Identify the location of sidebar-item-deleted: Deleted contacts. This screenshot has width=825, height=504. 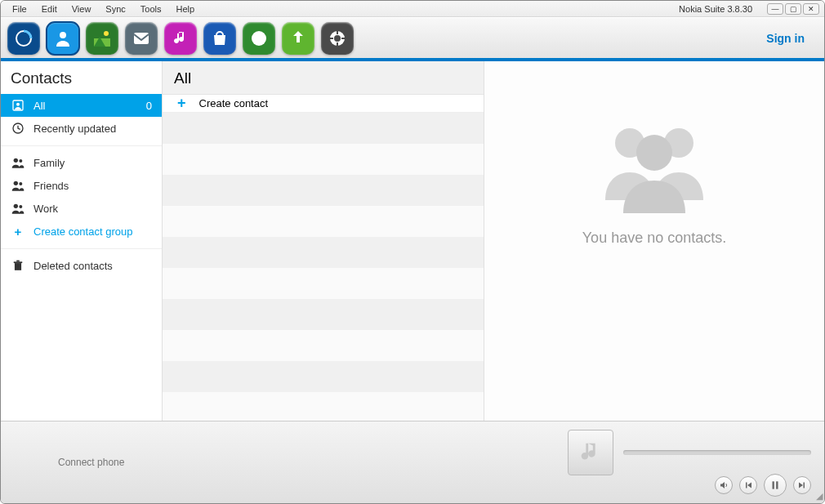
(82, 265).